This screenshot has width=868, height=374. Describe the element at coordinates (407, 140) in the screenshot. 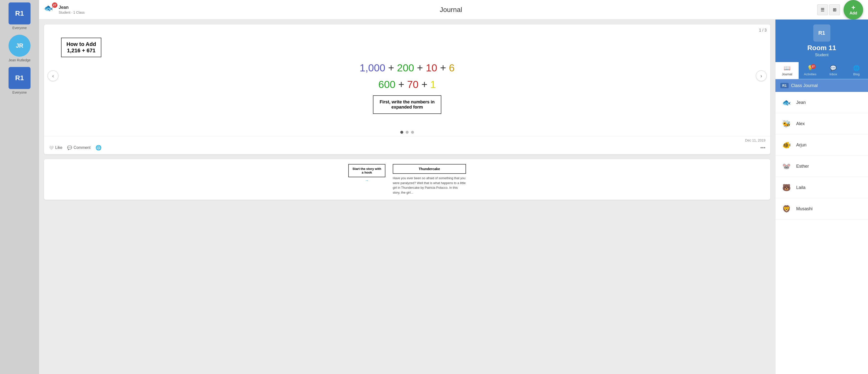

I see `card-date-1: Dec 11, 2019` at that location.